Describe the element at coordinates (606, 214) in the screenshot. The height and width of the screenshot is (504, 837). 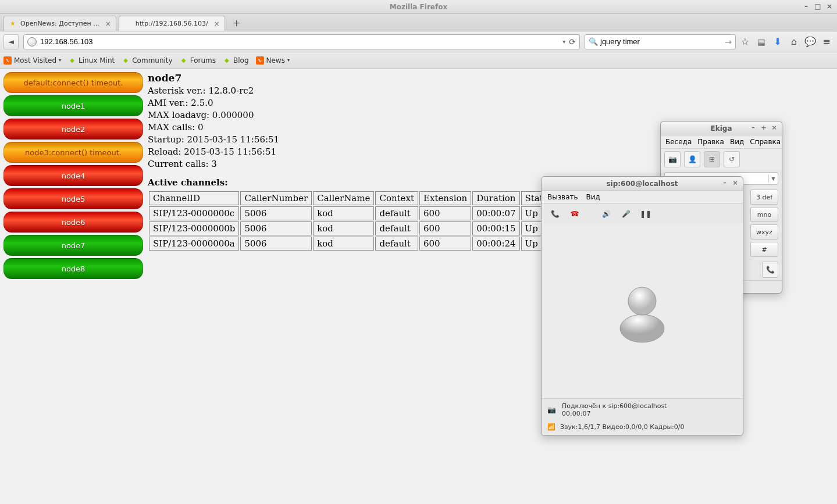
I see `speaker-icon: 🔊` at that location.